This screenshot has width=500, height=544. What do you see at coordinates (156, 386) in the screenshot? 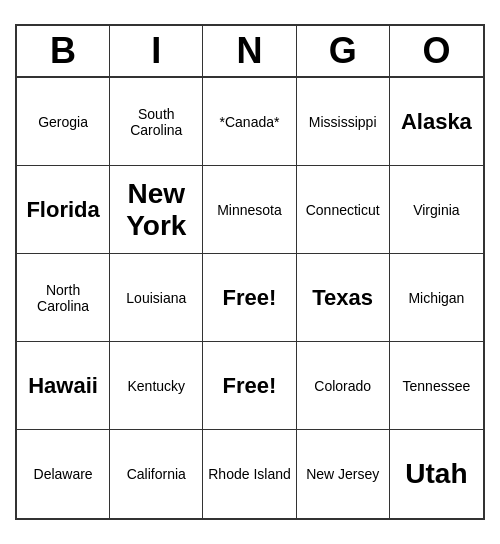
I see `cell-r3-c1: Kentucky` at bounding box center [156, 386].